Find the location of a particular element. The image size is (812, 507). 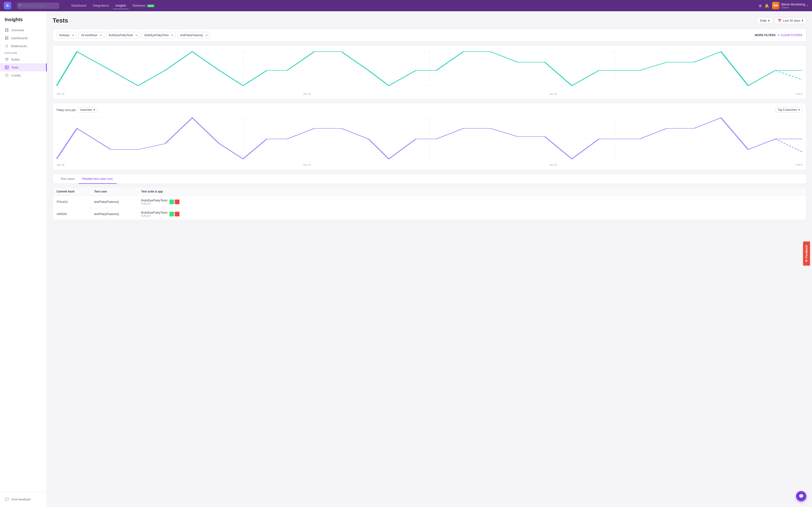

nav-releases: Releases NEW is located at coordinates (144, 6).